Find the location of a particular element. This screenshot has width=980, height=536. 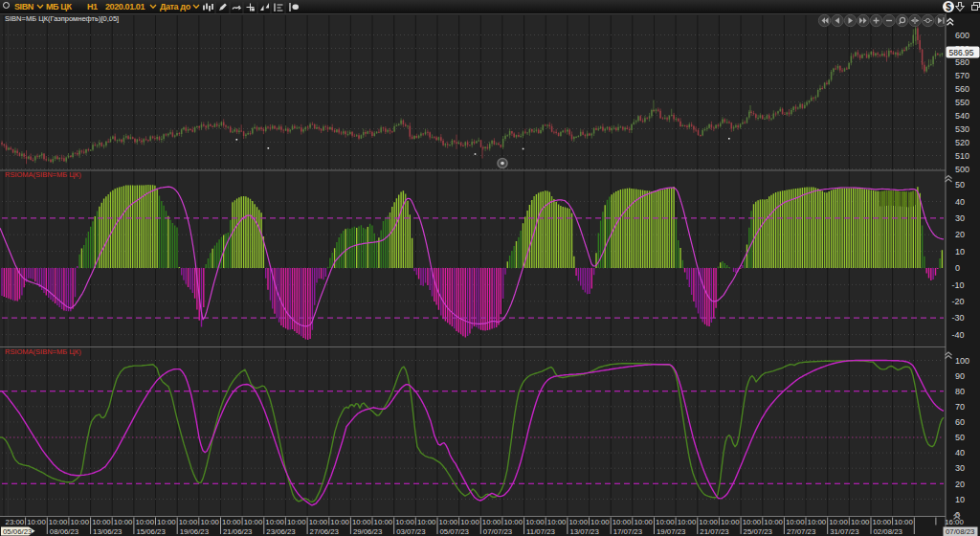

svg-text: 21/07/23 is located at coordinates (714, 532).